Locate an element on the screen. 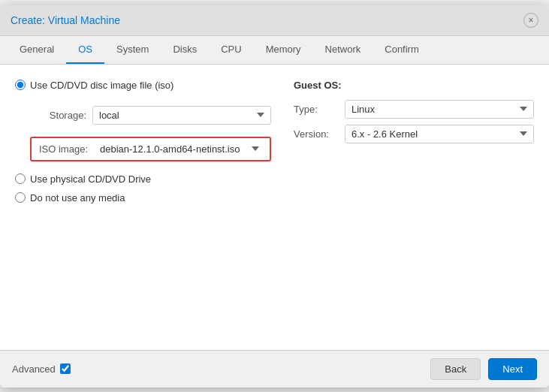  advanced-checkbox is located at coordinates (65, 369).